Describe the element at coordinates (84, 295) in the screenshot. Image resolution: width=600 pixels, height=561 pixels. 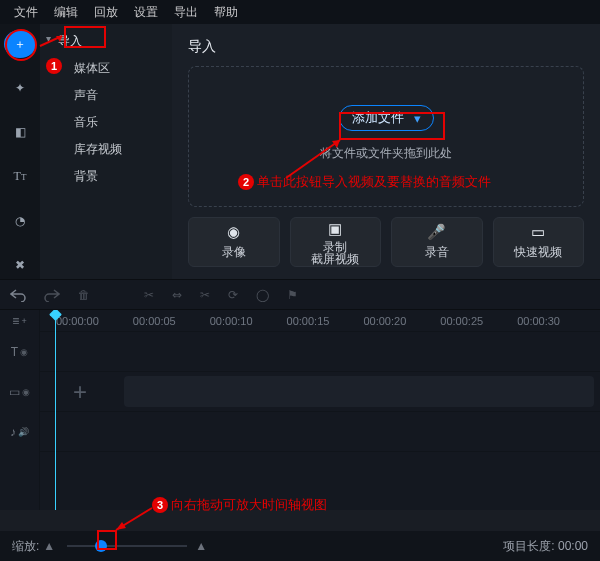
I see `delete-button: 🗑` at that location.